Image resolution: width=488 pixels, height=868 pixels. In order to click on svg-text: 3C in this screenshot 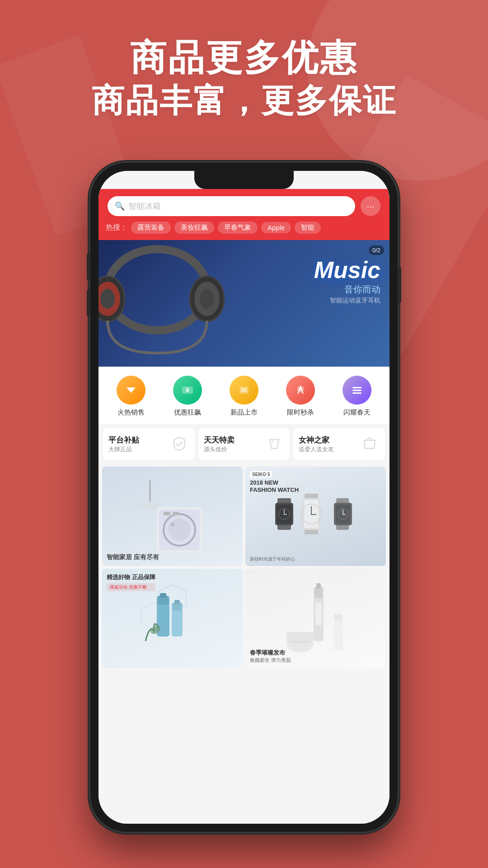, I will do `click(244, 390)`.